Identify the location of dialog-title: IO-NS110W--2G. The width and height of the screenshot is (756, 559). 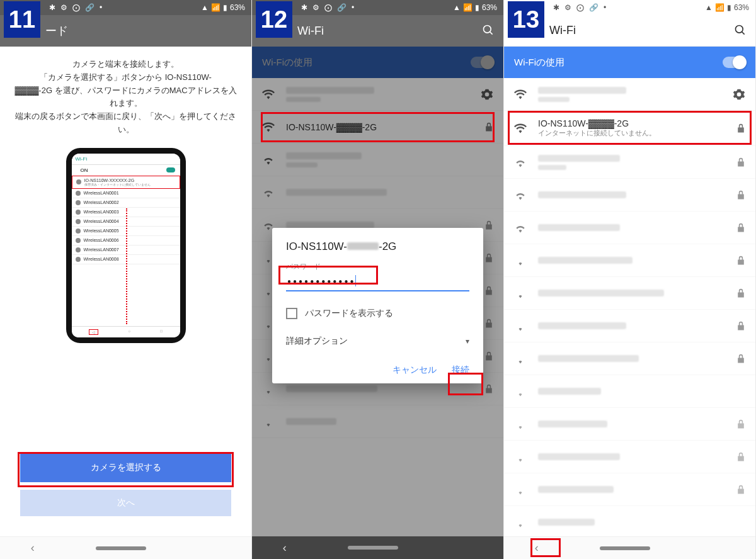
(378, 247).